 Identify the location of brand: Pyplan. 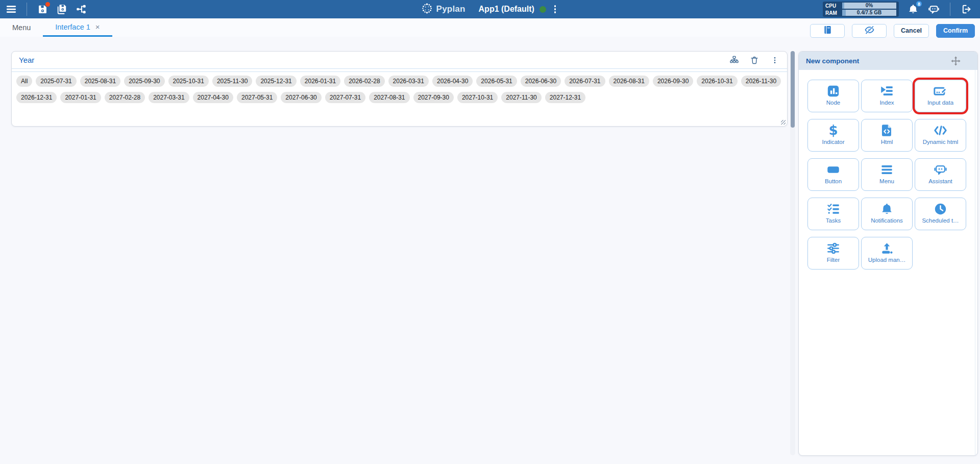
(443, 9).